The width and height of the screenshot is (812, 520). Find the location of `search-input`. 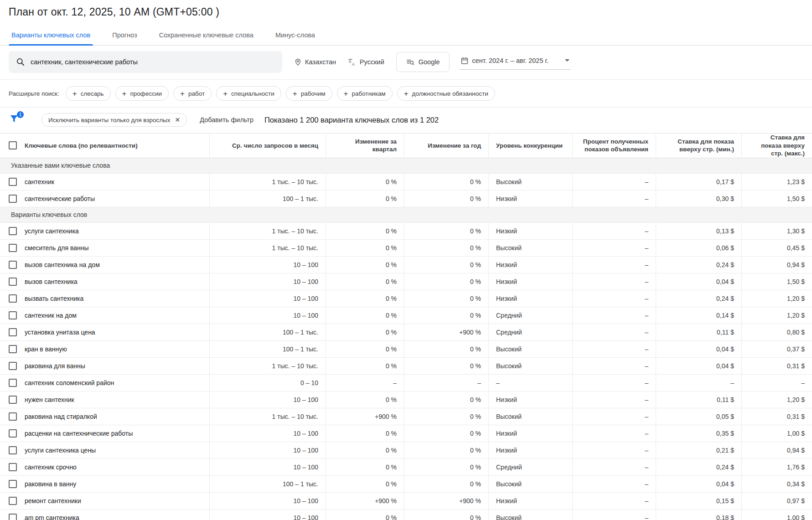

search-input is located at coordinates (153, 62).